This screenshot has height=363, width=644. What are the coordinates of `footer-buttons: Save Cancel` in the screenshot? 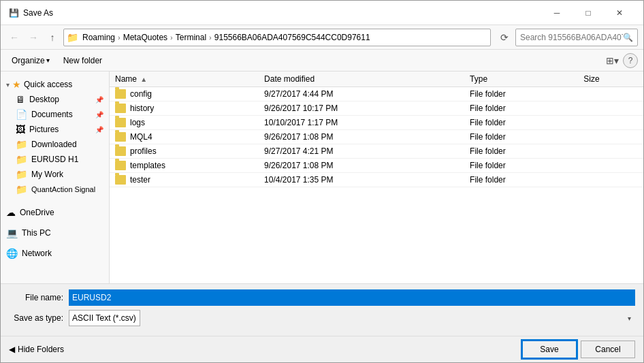 It's located at (579, 349).